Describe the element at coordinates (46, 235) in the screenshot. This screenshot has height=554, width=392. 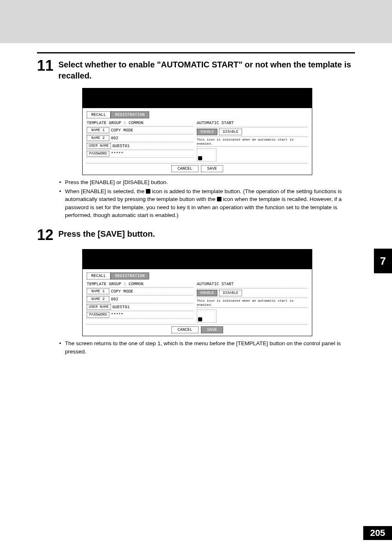
I see `step-number: 12` at that location.